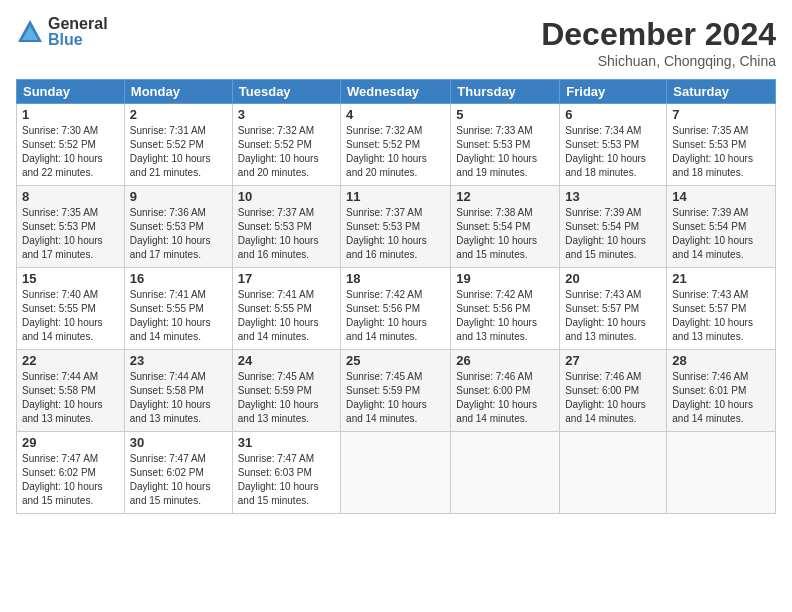  What do you see at coordinates (178, 309) in the screenshot?
I see `calendar-cell: 16Sunrise: 7:41 AM Sunset: 5:55 PM Dayli…` at bounding box center [178, 309].